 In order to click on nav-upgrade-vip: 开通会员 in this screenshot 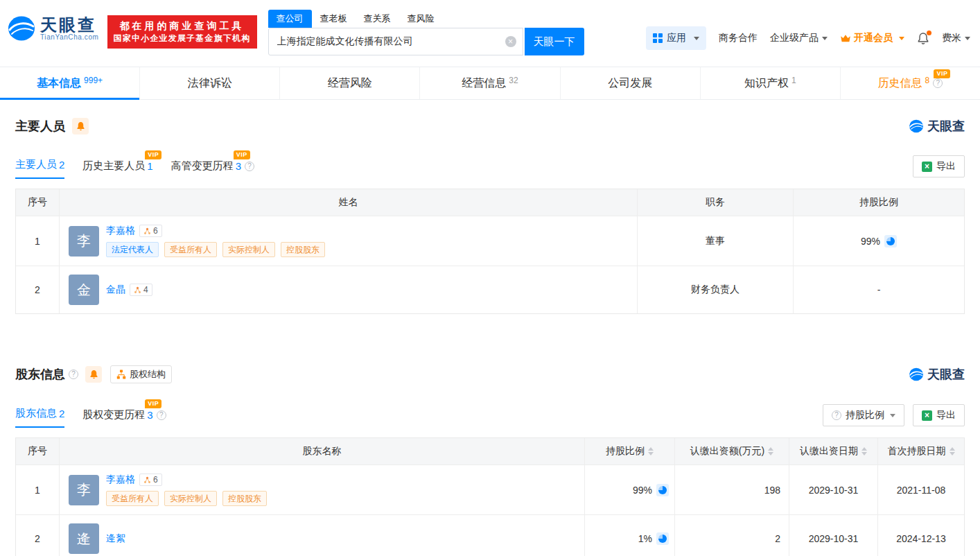, I will do `click(872, 38)`.